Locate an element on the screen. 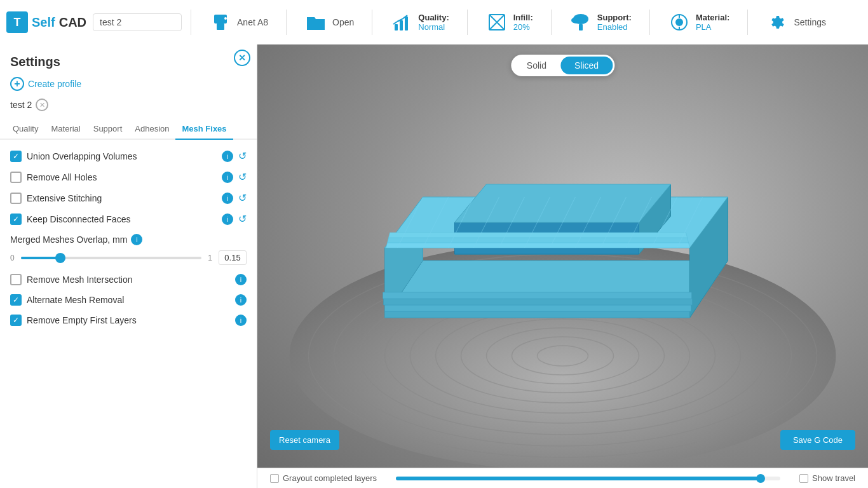 This screenshot has height=488, width=868. remove-mesh-intersection-row: Remove Mesh Intersection i is located at coordinates (128, 280).